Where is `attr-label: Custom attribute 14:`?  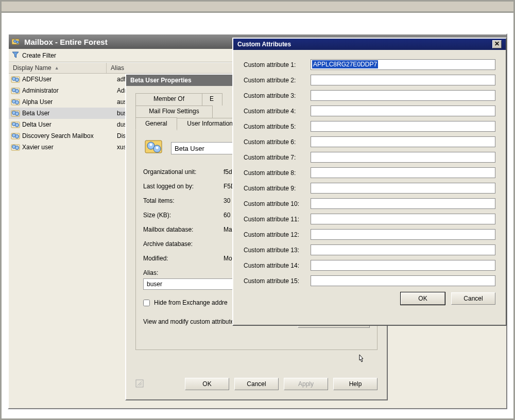
attr-label: Custom attribute 14: is located at coordinates (277, 266).